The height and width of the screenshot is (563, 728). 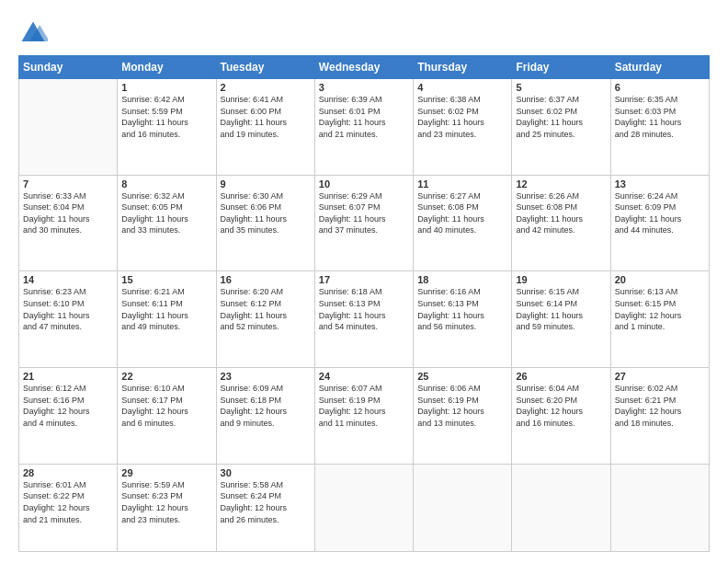 What do you see at coordinates (166, 406) in the screenshot?
I see `day-info: Sunrise: 6:10 AMSunset: 6:17 PMDaylight:…` at bounding box center [166, 406].